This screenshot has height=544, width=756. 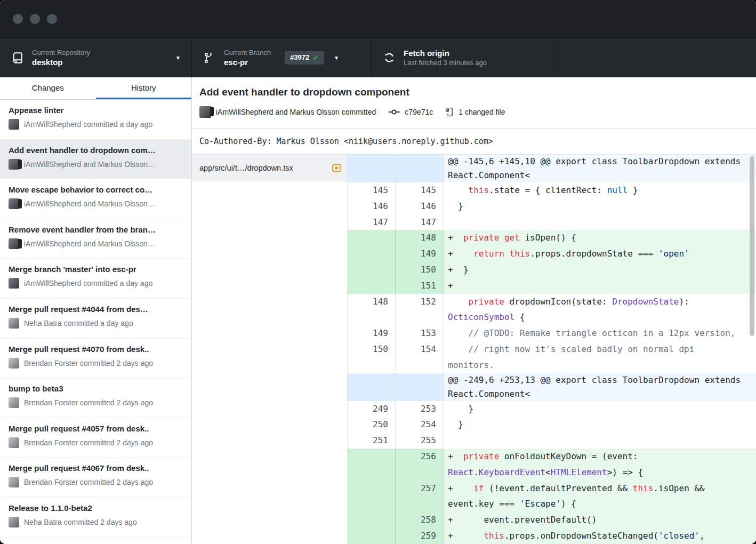 I want to click on diff-row: 251255, so click(x=552, y=441).